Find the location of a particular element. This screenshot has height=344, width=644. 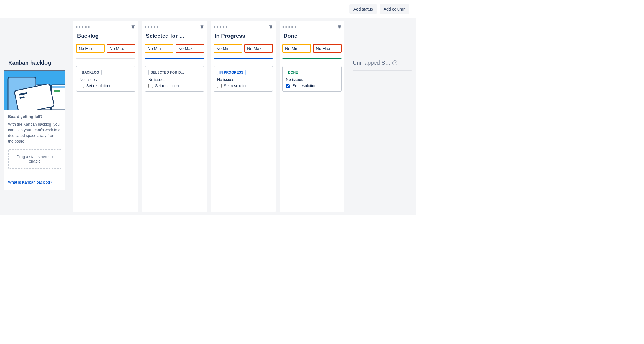

status-lozenge: DONE is located at coordinates (293, 72).